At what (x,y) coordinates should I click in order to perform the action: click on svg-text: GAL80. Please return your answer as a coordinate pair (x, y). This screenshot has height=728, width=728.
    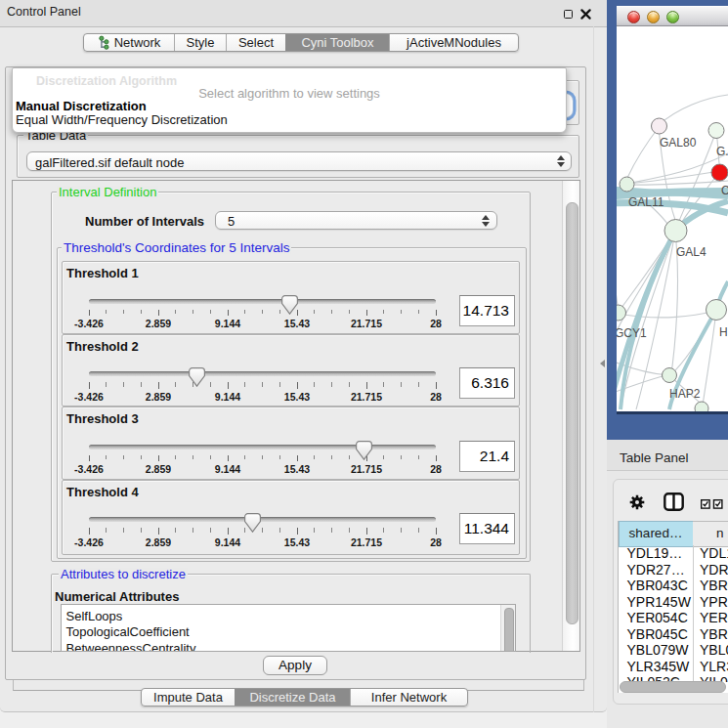
    Looking at the image, I should click on (678, 143).